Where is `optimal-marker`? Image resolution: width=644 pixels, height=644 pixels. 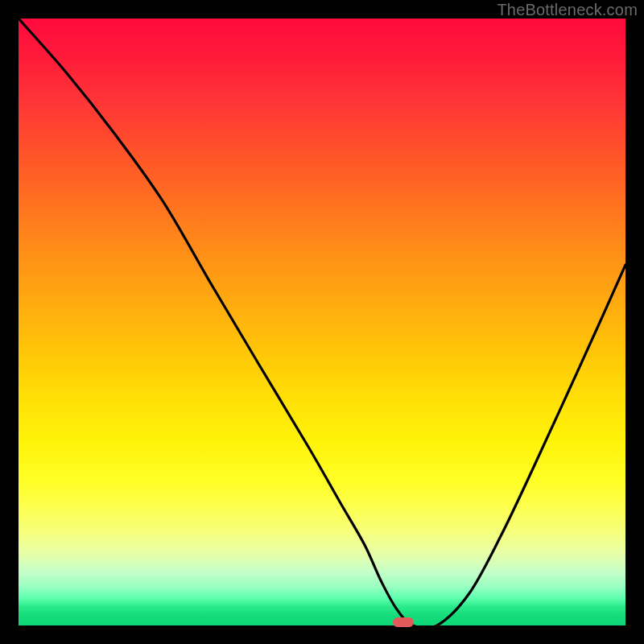 optimal-marker is located at coordinates (403, 622).